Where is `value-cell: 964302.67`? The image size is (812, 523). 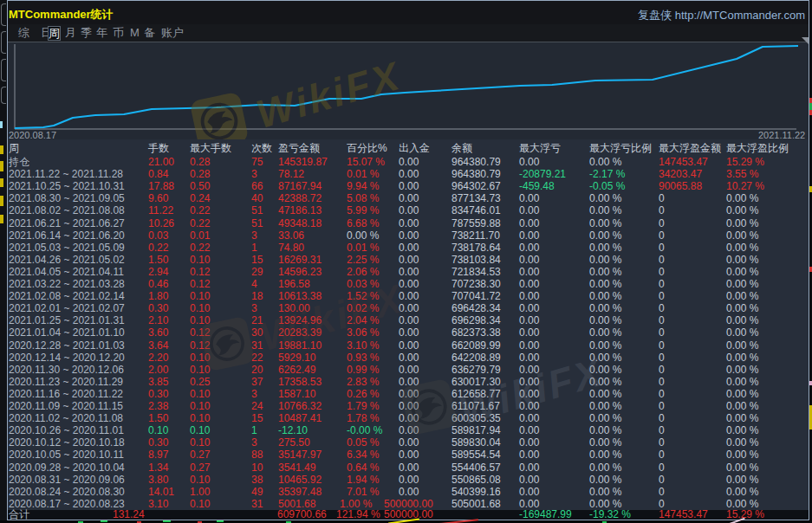
value-cell: 964302.67 is located at coordinates (477, 187).